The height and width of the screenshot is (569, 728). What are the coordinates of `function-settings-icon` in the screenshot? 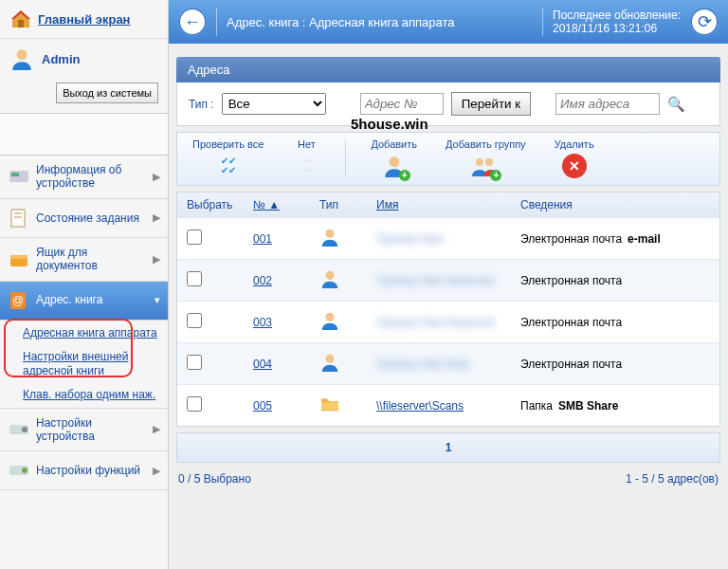 It's located at (19, 470).